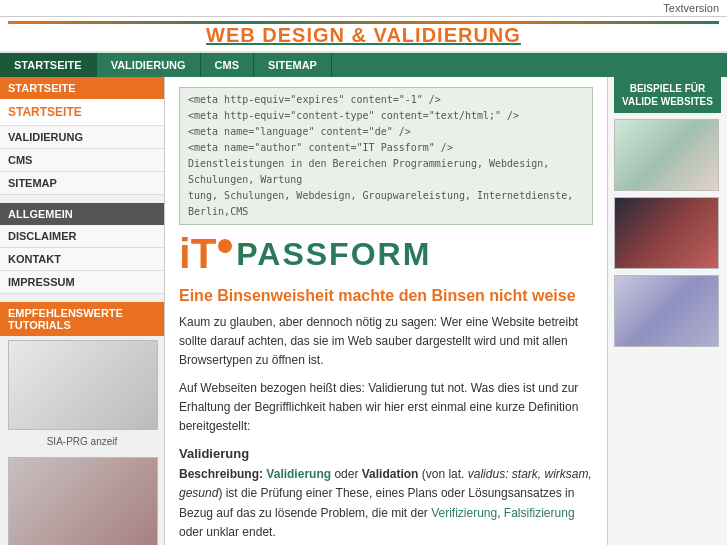  I want to click on sidebar-thumb1-label: SIA-PRG anzeif, so click(82, 444).